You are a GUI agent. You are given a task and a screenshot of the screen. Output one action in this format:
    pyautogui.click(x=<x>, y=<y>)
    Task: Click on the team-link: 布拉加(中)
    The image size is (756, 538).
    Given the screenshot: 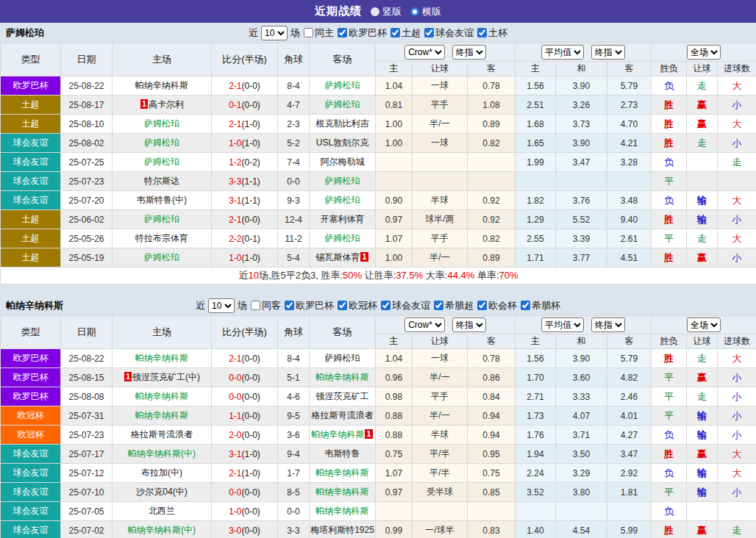 What is the action you would take?
    pyautogui.click(x=162, y=473)
    